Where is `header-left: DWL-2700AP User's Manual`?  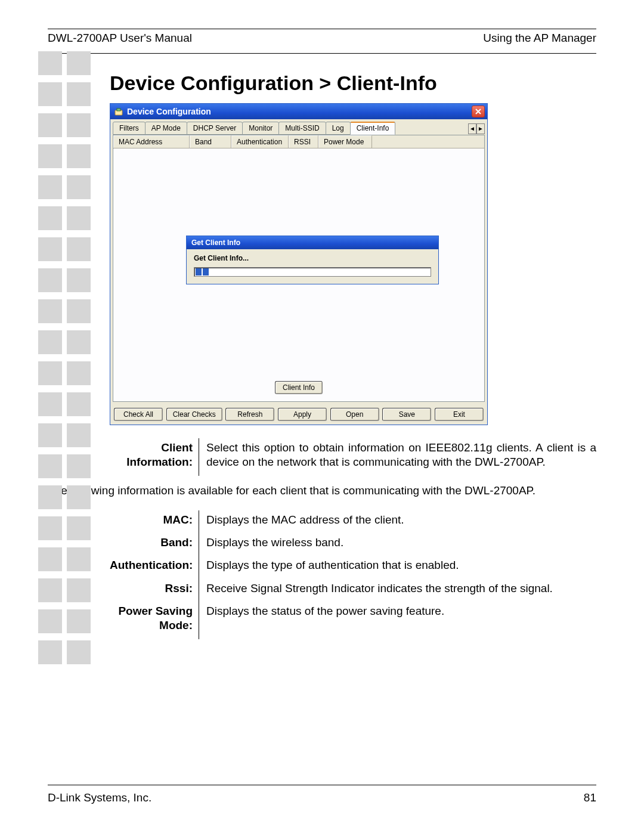 header-left: DWL-2700AP User's Manual is located at coordinates (120, 38).